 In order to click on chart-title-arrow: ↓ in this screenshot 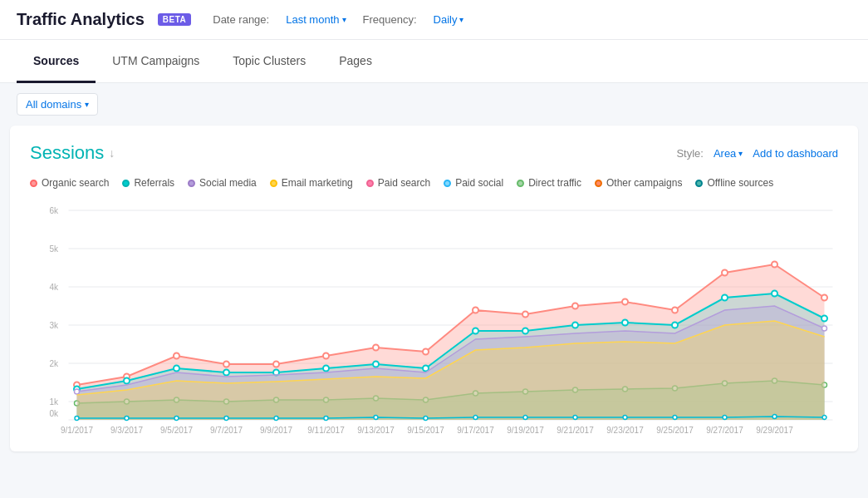, I will do `click(111, 153)`.